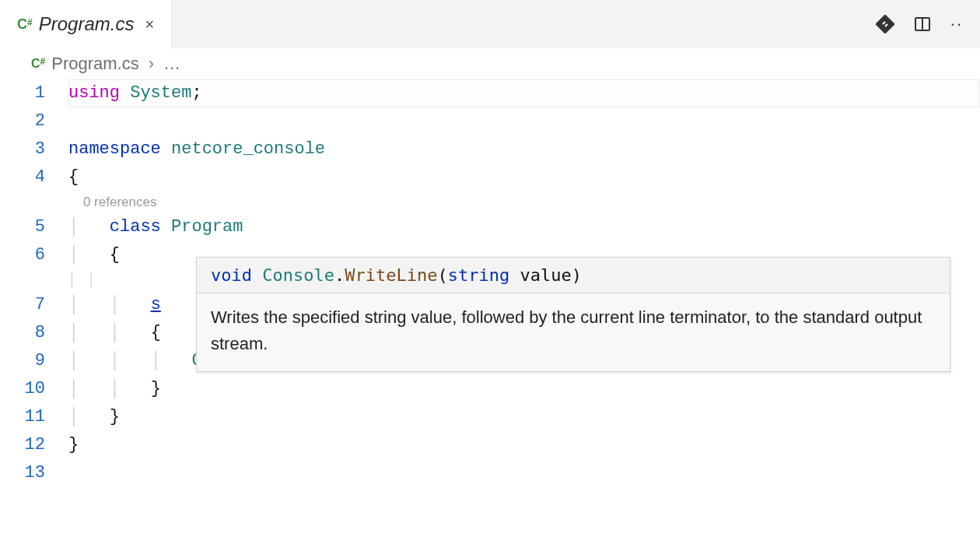  I want to click on code-line: 4 {, so click(490, 177).